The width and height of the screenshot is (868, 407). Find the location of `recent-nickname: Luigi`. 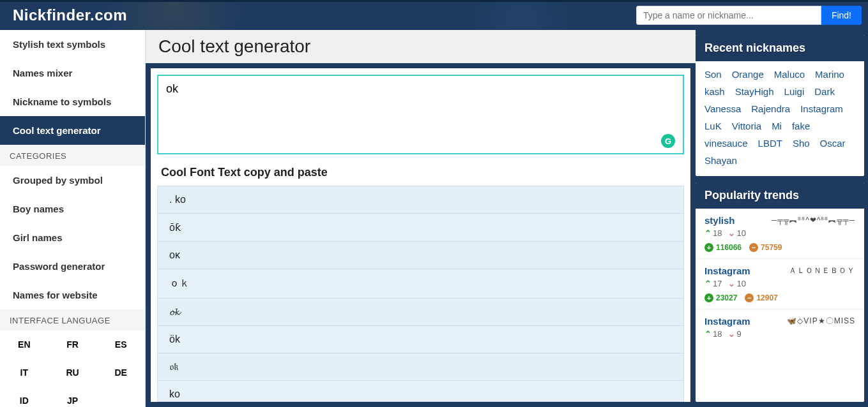

recent-nickname: Luigi is located at coordinates (795, 92).